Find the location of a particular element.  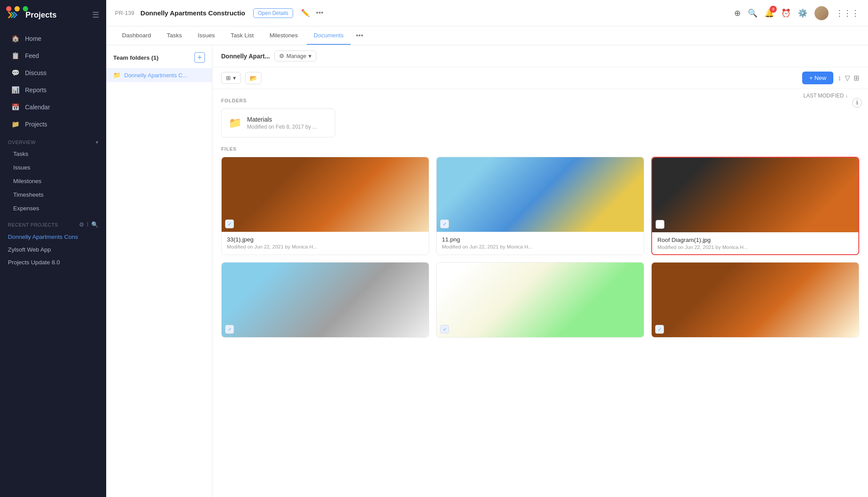

overview-item-expenses: Expenses is located at coordinates (53, 208).